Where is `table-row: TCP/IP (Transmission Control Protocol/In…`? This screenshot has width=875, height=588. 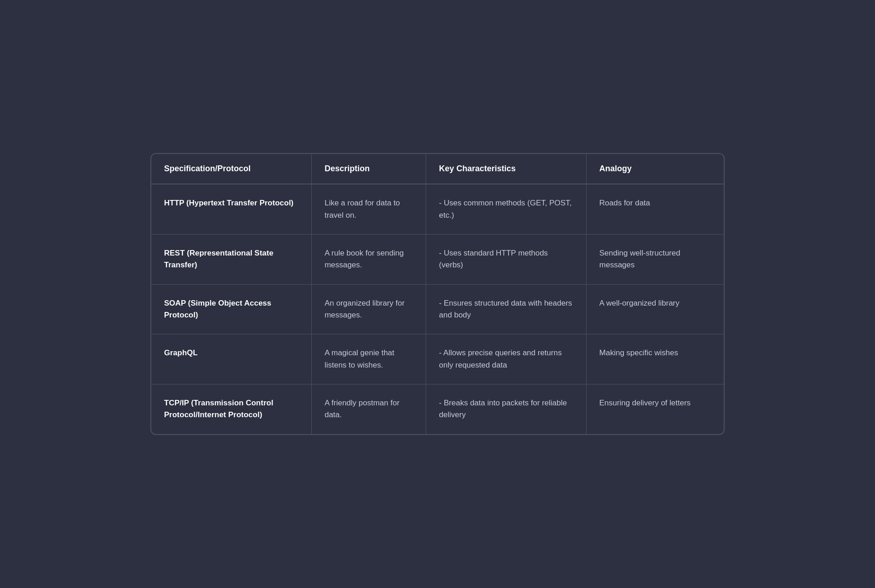 table-row: TCP/IP (Transmission Control Protocol/In… is located at coordinates (438, 409).